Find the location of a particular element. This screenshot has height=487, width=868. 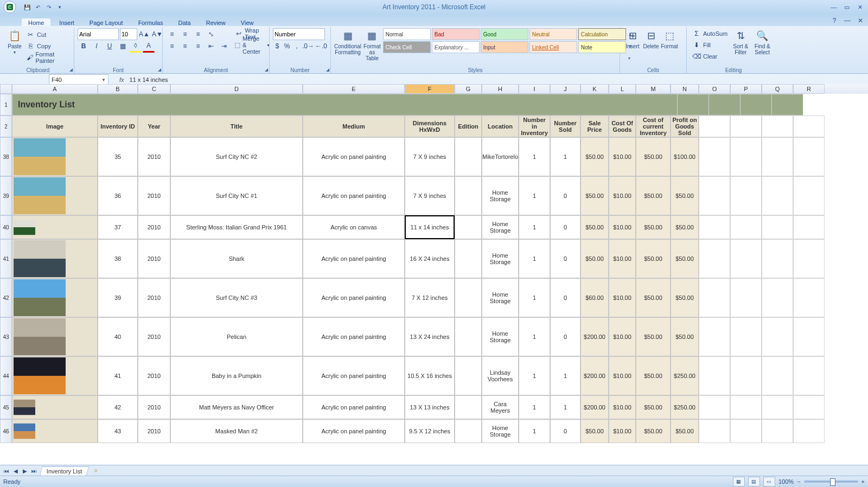

delete-cells-button: ⊟Delete is located at coordinates (651, 46).